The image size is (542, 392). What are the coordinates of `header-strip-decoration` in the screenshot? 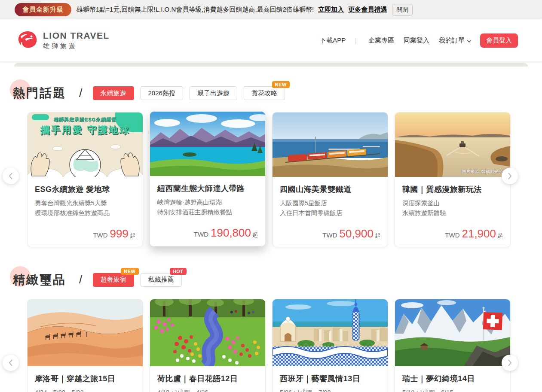 It's located at (271, 64).